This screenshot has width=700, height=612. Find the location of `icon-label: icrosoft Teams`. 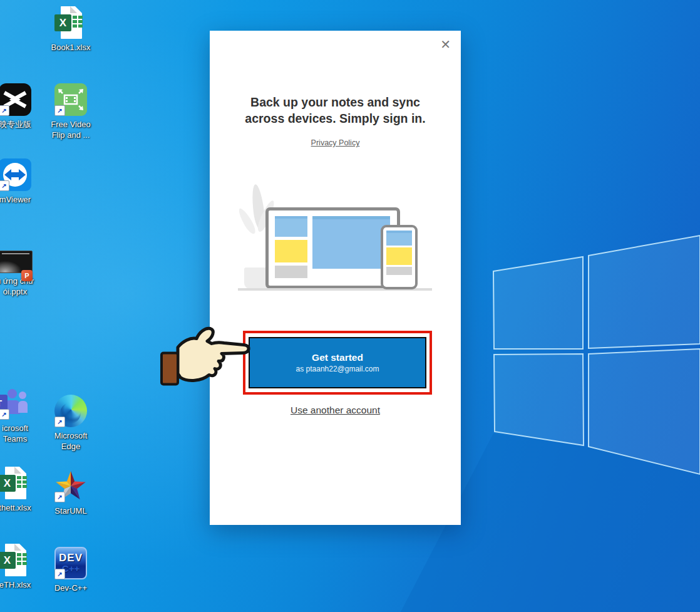

icon-label: icrosoft Teams is located at coordinates (19, 433).